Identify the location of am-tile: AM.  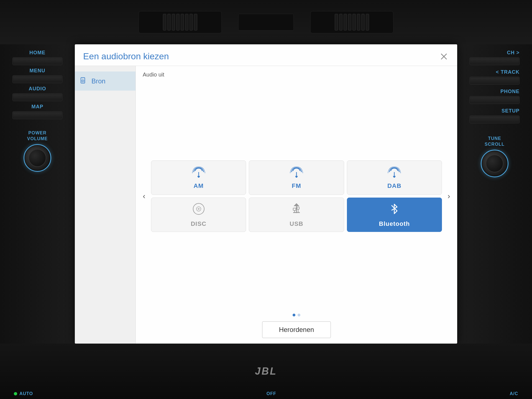
(198, 178).